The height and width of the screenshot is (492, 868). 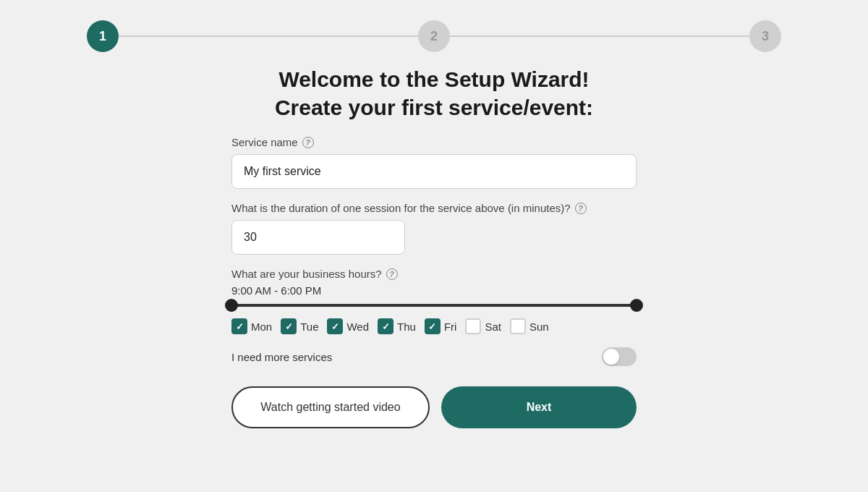 I want to click on slider-thumb-left, so click(x=231, y=305).